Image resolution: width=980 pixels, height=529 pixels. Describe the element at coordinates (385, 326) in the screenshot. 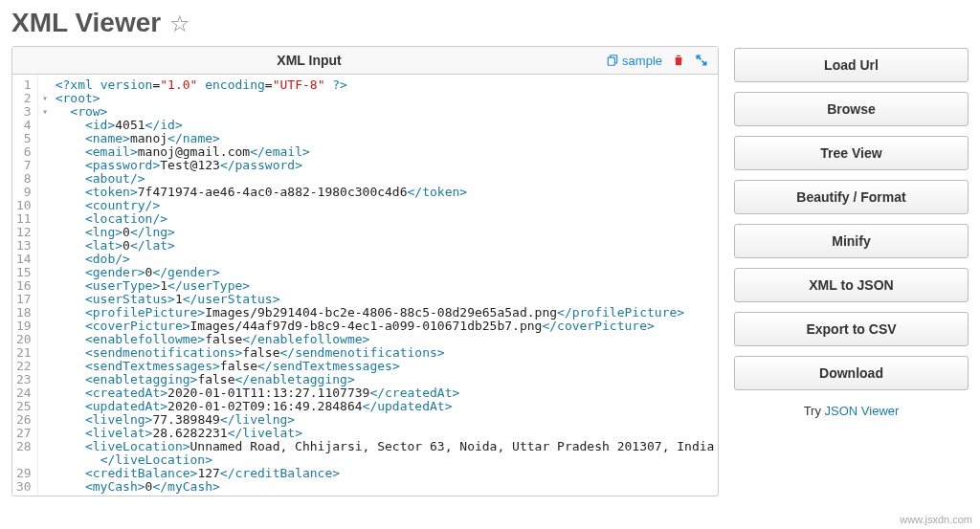

I see `code-line: <coverPicture>Images/44af97d9-b8c9-4ec1-…` at that location.